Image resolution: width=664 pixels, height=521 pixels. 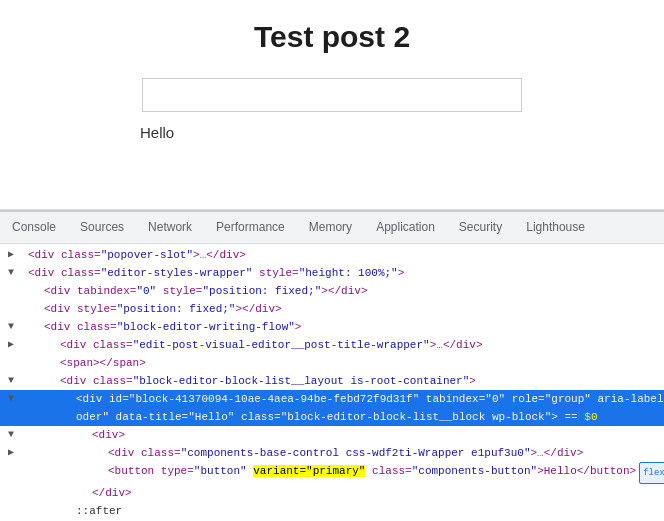 What do you see at coordinates (480, 228) in the screenshot?
I see `tab-security: Security` at bounding box center [480, 228].